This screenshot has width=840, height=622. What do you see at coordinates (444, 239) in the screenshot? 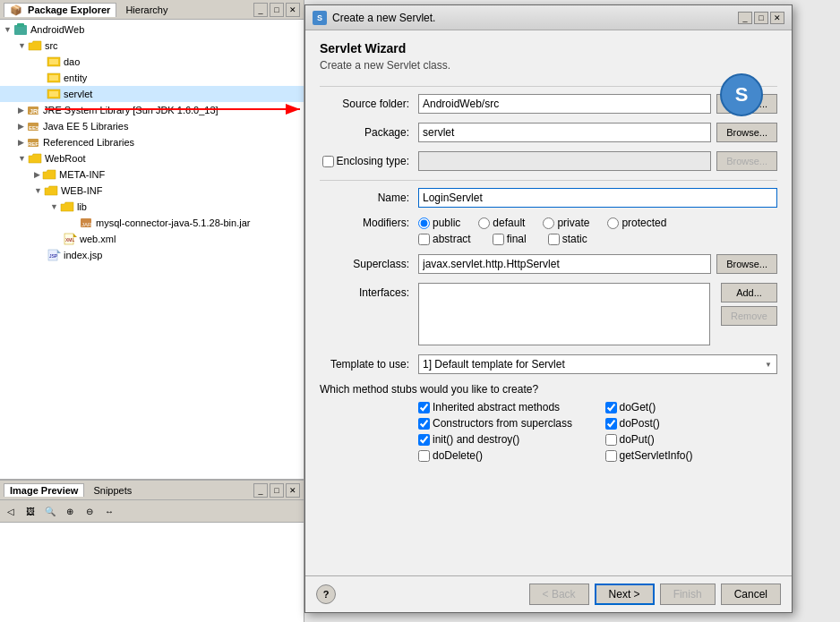
I see `modifier-abstract-label: abstract` at bounding box center [444, 239].